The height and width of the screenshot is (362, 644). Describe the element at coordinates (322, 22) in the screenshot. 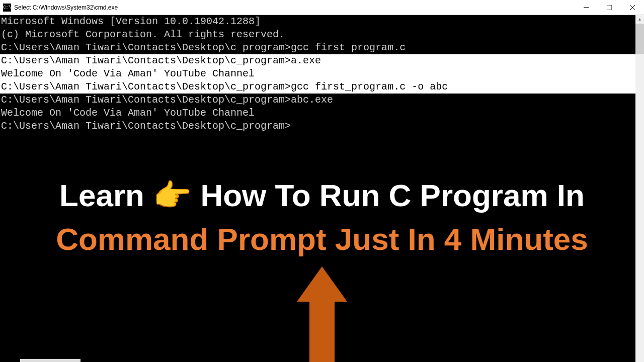

I see `term-line: Microsoft Windows [Version 10.0.19042.12…` at that location.